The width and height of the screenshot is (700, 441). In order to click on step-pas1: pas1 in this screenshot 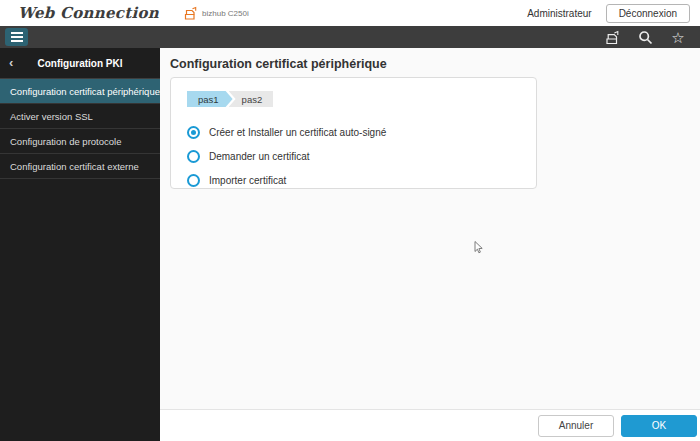, I will do `click(210, 99)`.